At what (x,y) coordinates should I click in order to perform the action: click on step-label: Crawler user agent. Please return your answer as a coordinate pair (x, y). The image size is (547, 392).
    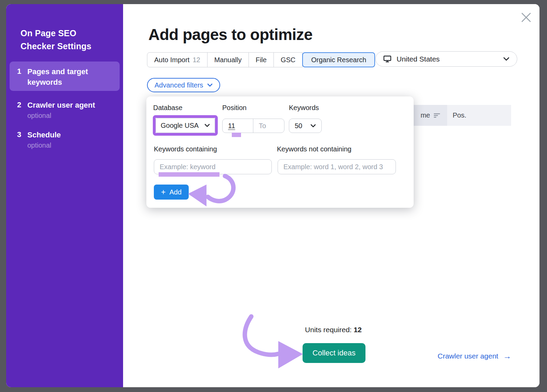
    Looking at the image, I should click on (71, 105).